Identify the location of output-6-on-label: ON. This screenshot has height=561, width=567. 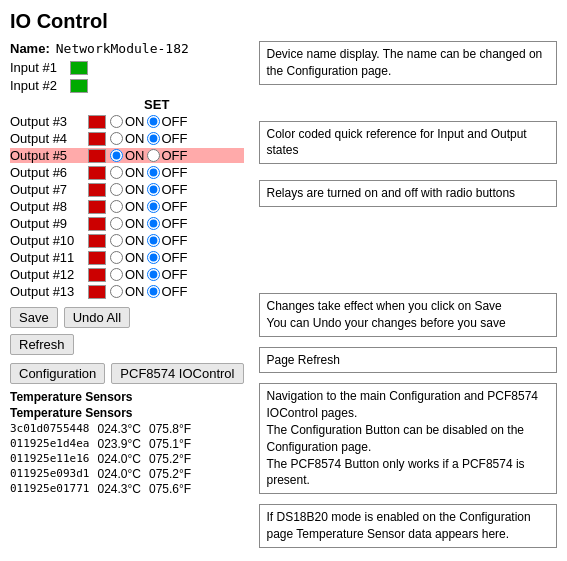
(135, 172).